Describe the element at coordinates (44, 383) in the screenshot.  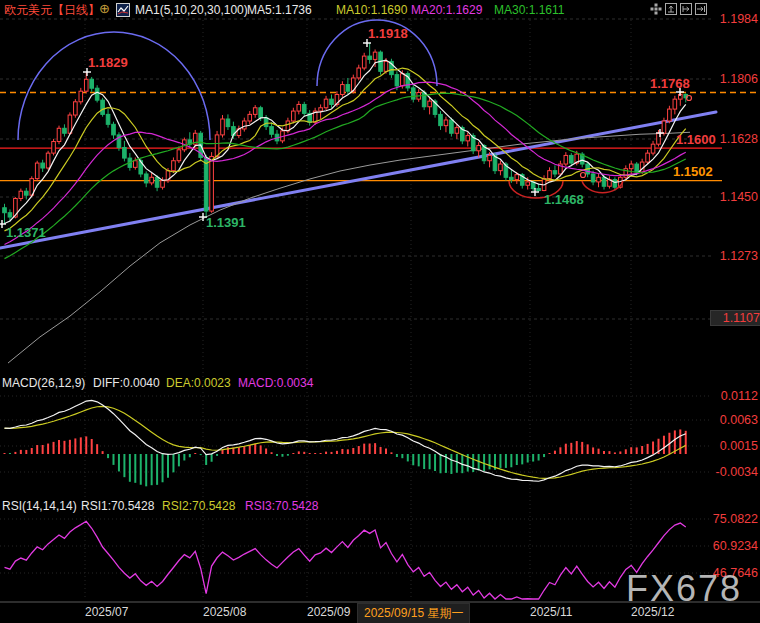
I see `macd-title: MACD(26,12,9)` at that location.